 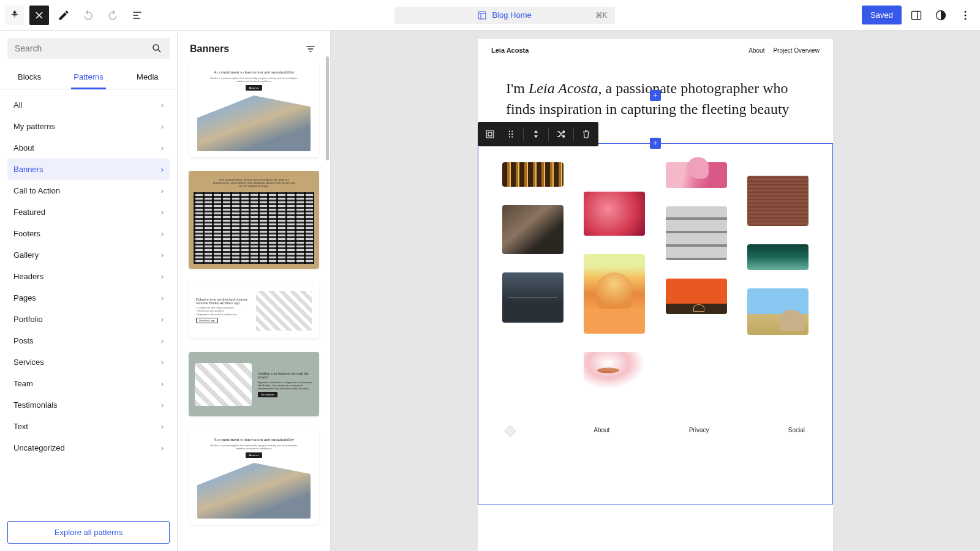 I want to click on tab-media: Media, so click(x=148, y=77).